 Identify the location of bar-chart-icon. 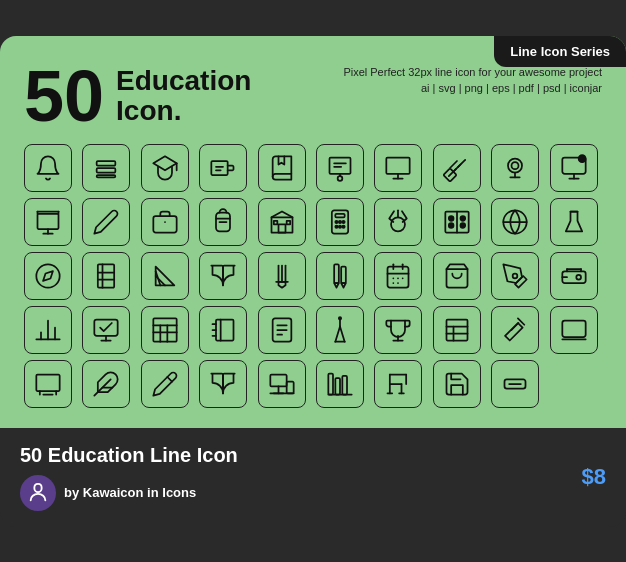
(48, 330).